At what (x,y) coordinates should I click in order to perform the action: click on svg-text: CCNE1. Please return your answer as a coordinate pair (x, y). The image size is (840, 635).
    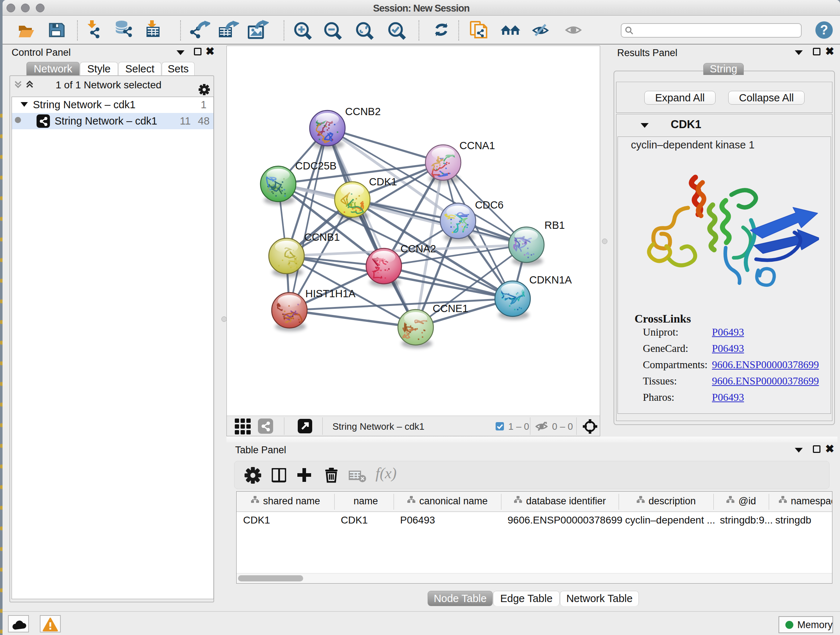
    Looking at the image, I should click on (450, 309).